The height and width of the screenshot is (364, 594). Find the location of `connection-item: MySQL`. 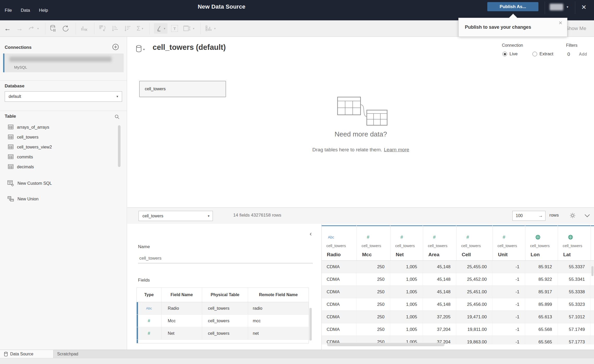

connection-item: MySQL is located at coordinates (63, 63).